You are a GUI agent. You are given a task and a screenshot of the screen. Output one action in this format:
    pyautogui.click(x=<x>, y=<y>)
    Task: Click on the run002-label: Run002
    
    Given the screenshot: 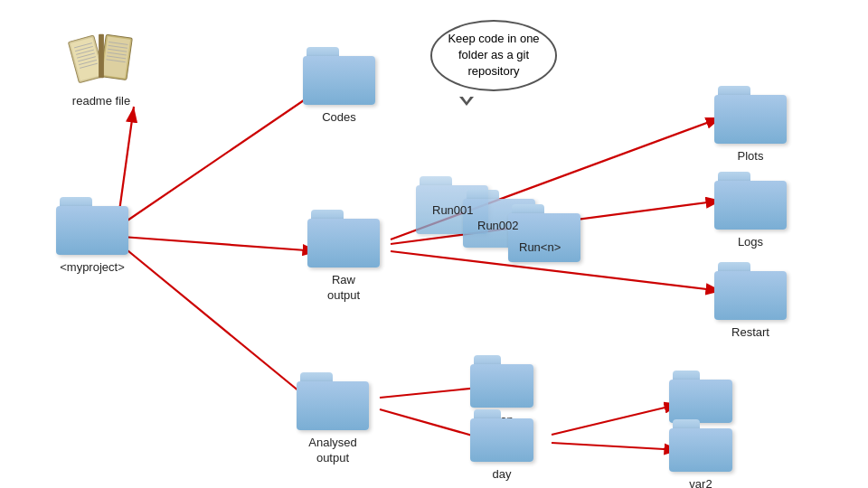 What is the action you would take?
    pyautogui.click(x=498, y=226)
    